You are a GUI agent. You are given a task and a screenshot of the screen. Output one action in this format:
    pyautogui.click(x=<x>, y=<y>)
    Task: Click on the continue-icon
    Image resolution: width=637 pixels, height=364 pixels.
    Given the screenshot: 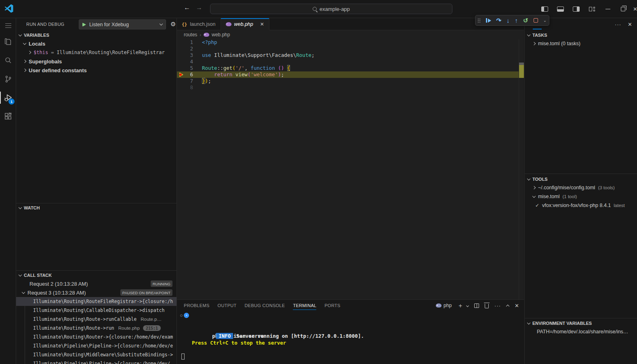 What is the action you would take?
    pyautogui.click(x=489, y=20)
    